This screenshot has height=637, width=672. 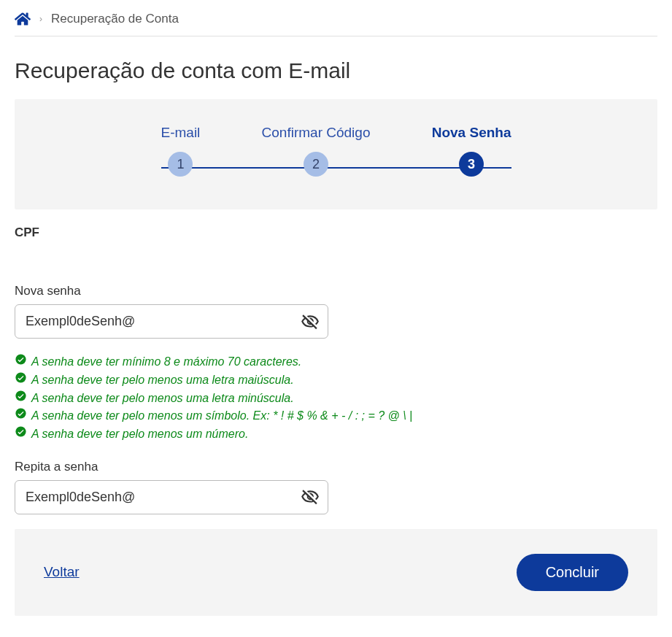 I want to click on validation-text: A senha deve ter pelo menos uma letra mi…, so click(x=344, y=398).